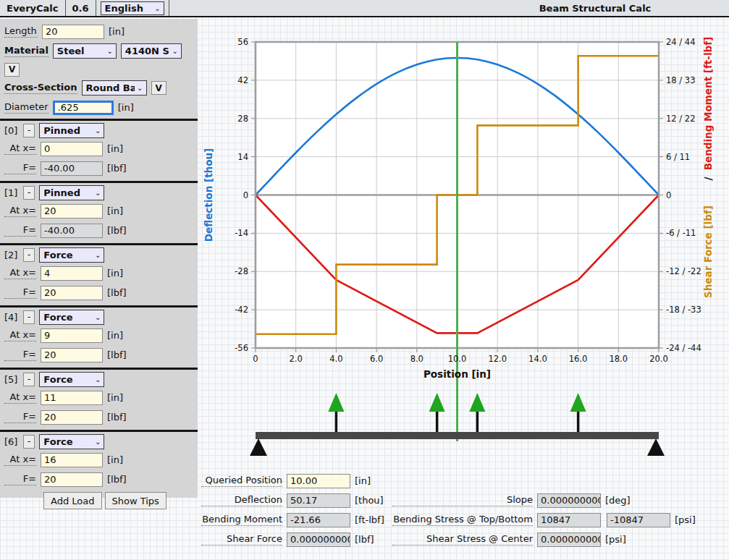 This screenshot has height=560, width=729. What do you see at coordinates (374, 540) in the screenshot?
I see `shear-force-unit: [lbf]` at bounding box center [374, 540].